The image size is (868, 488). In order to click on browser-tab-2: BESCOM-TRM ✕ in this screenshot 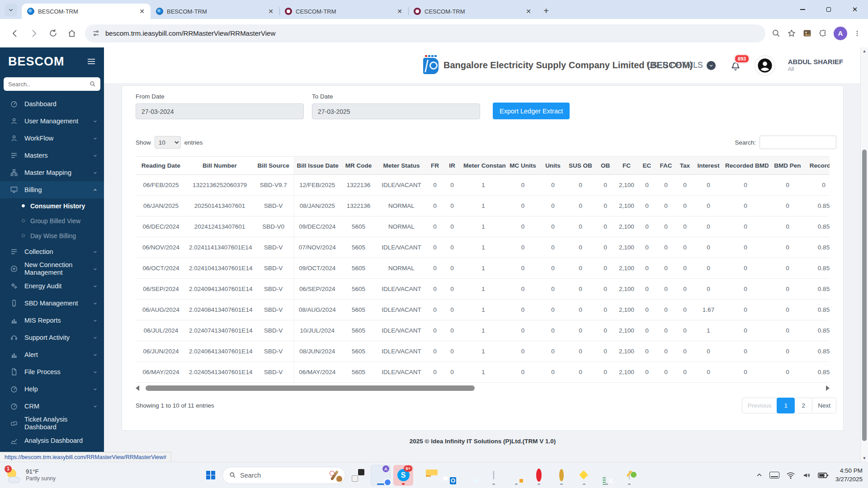, I will do `click(215, 11)`.